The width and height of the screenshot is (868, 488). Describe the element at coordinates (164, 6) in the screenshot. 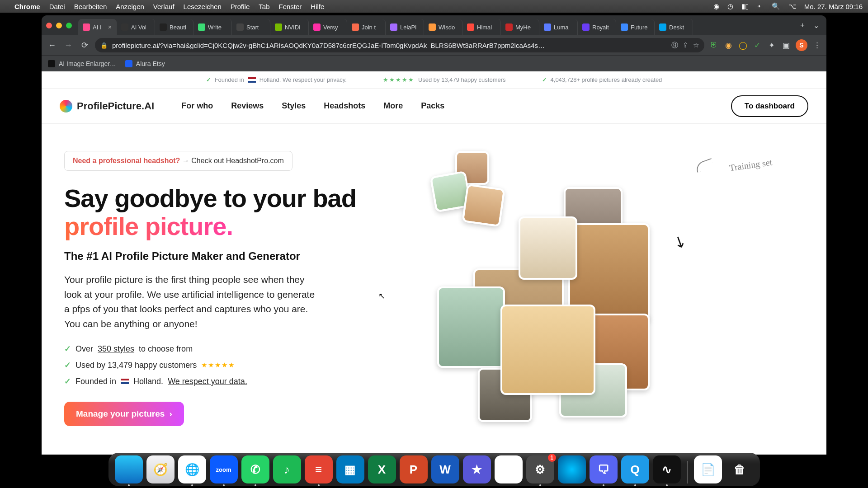

I see `menu-verlauf: Verlauf` at that location.